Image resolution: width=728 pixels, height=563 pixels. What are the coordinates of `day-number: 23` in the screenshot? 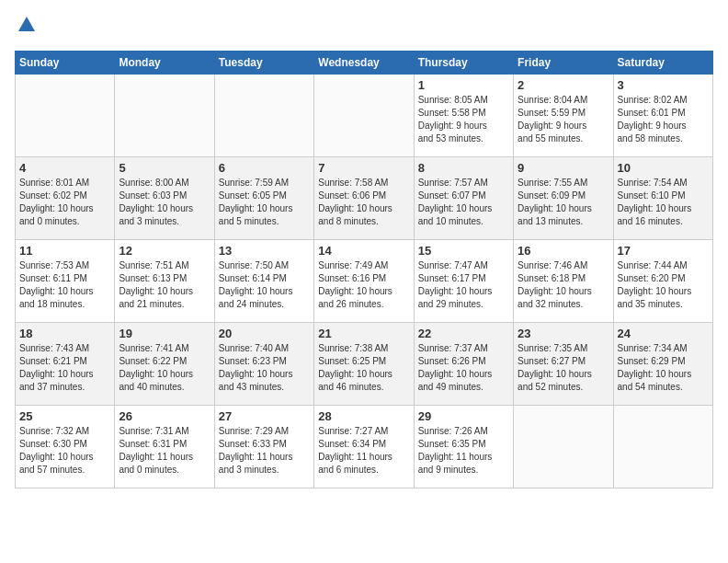 It's located at (563, 333).